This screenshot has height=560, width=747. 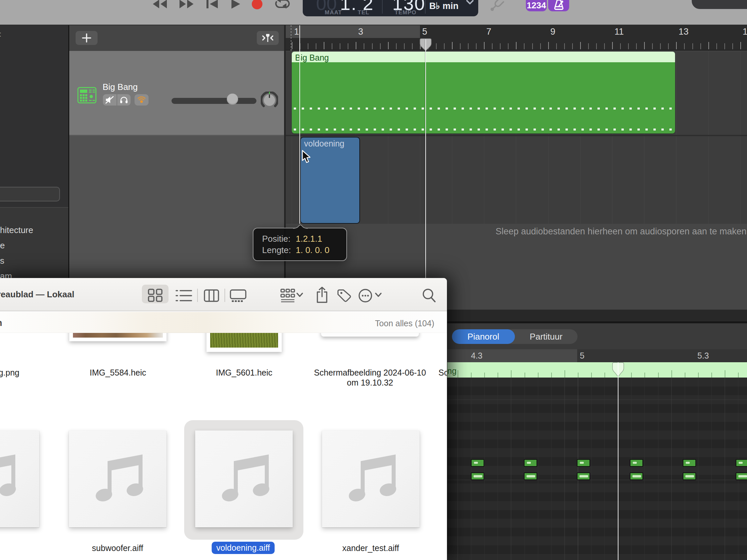 What do you see at coordinates (30, 194) in the screenshot?
I see `library-search-field` at bounding box center [30, 194].